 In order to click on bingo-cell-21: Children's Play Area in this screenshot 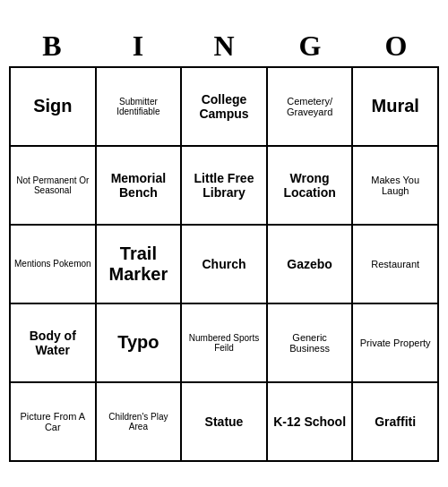, I will do `click(140, 423)`.